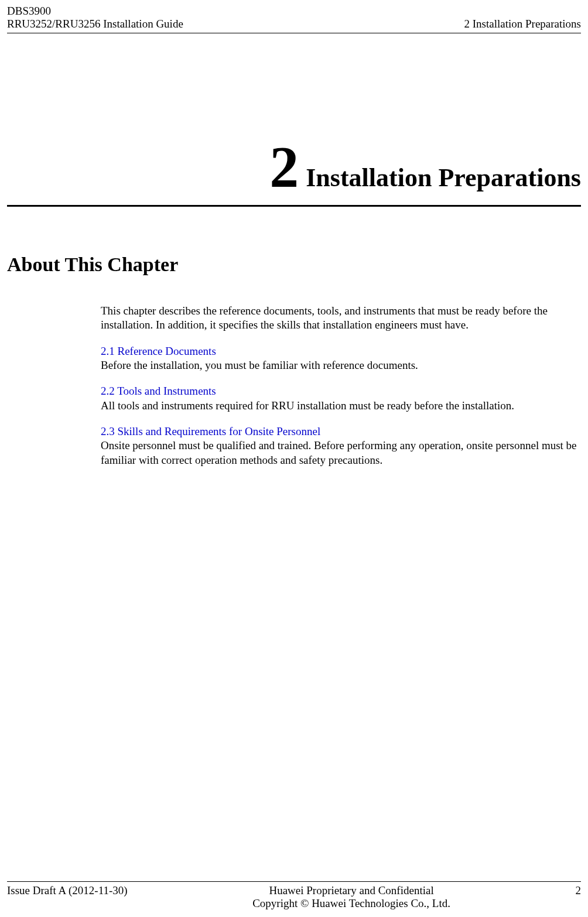  Describe the element at coordinates (294, 265) in the screenshot. I see `about-heading: About This Chapter` at that location.